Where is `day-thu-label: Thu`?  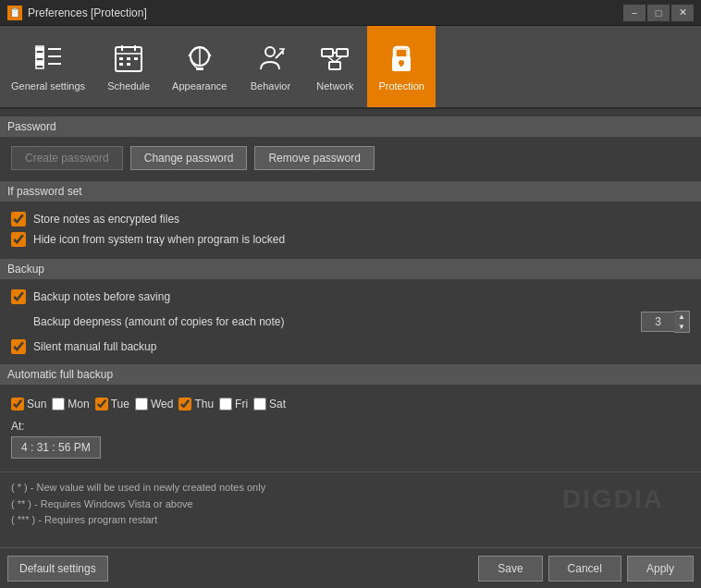
day-thu-label: Thu is located at coordinates (203, 404).